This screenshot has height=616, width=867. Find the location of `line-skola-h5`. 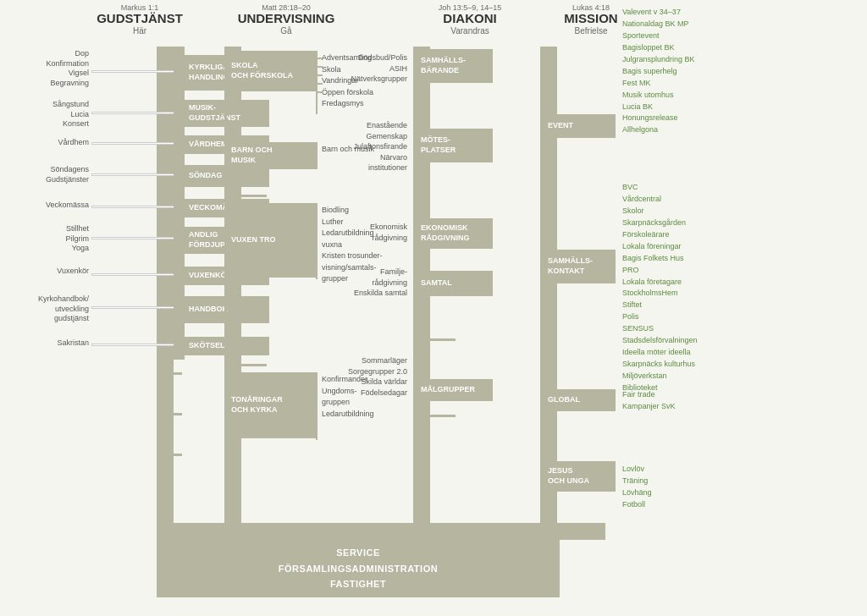

line-skola-h5 is located at coordinates (319, 92).